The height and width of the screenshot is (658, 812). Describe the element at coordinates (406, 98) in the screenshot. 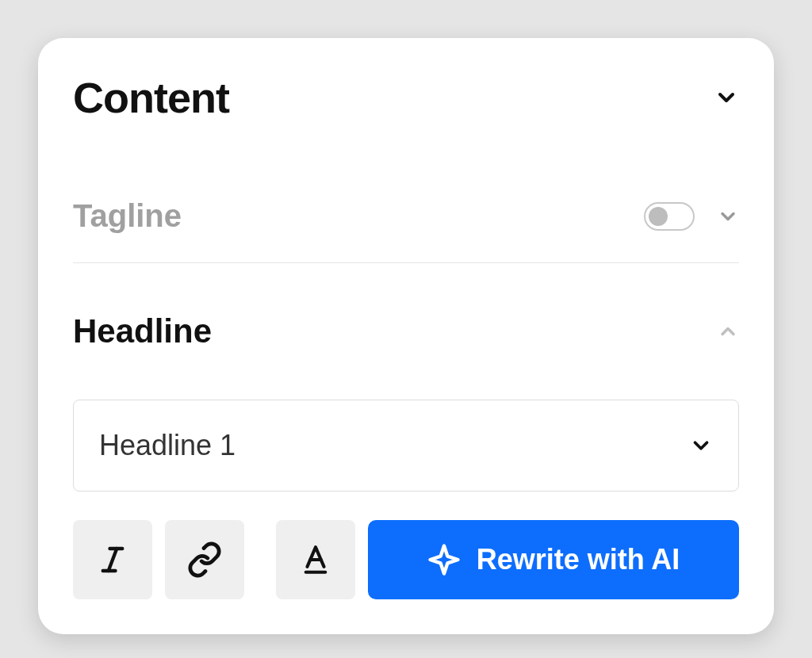

I see `panel-header: Content` at that location.